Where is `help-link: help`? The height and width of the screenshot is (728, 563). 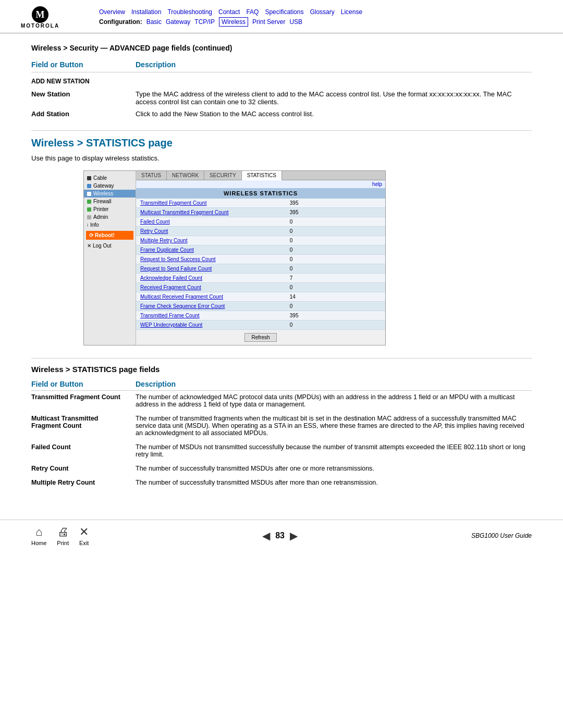
help-link: help is located at coordinates (261, 184).